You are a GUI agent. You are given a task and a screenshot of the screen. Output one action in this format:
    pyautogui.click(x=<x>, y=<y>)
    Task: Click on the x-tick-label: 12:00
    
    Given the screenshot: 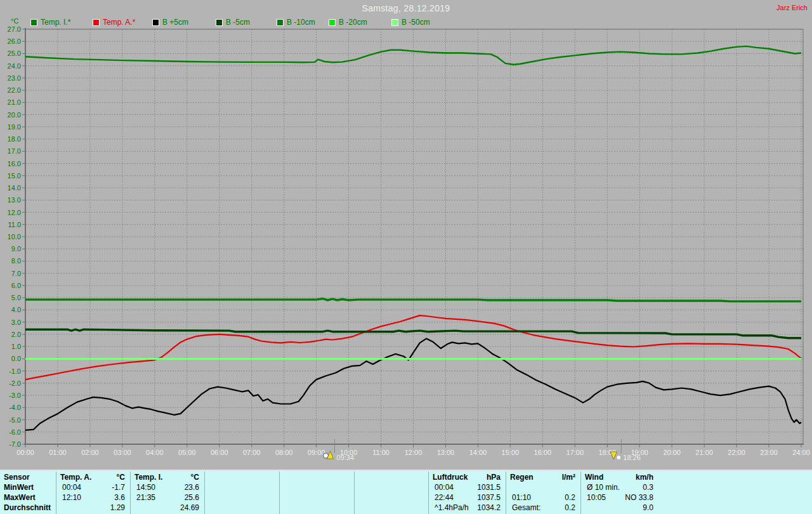 What is the action you would take?
    pyautogui.click(x=414, y=452)
    